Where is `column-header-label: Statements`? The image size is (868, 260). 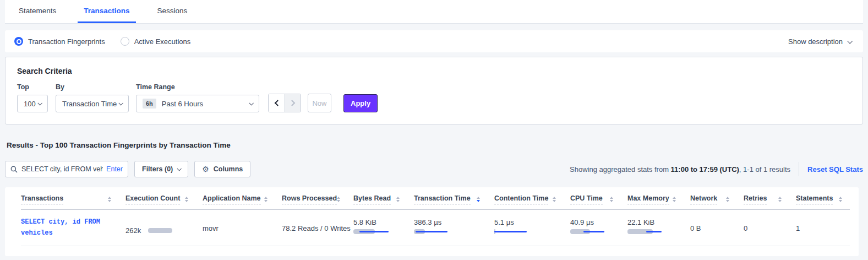 column-header-label: Statements is located at coordinates (815, 199).